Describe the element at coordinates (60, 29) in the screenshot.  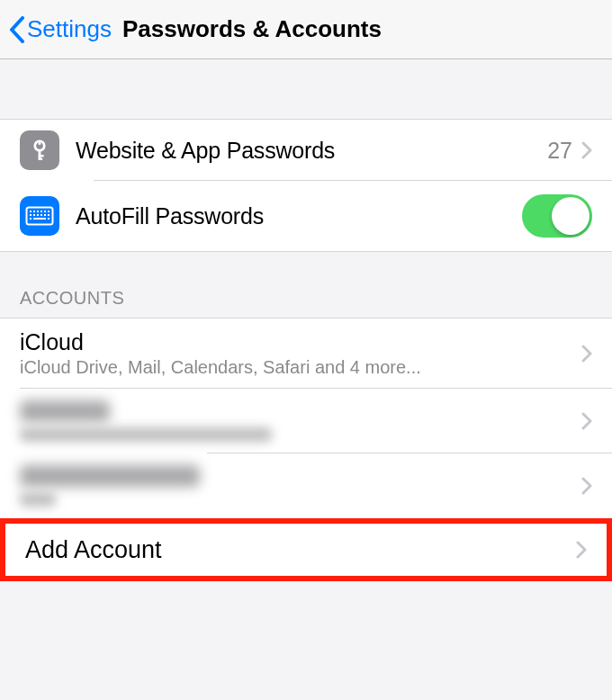
I see `back-button: Settings` at that location.